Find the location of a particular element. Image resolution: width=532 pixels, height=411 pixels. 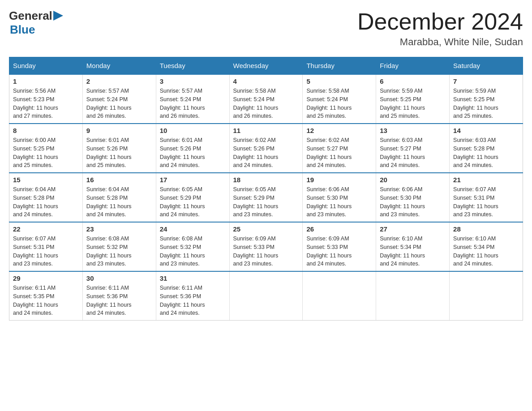

calendar-cell: 18 Sunrise: 6:05 AM Sunset: 5:29 PM Dayl… is located at coordinates (266, 197).